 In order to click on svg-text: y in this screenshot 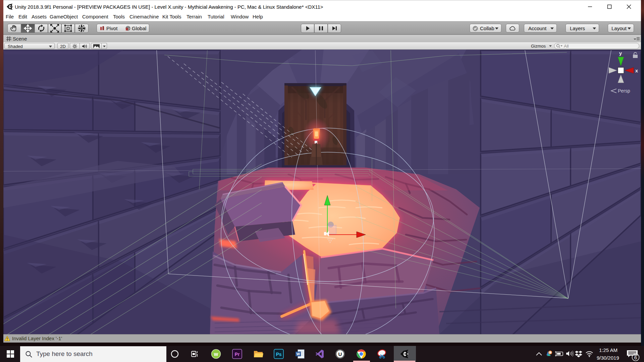, I will do `click(621, 53)`.